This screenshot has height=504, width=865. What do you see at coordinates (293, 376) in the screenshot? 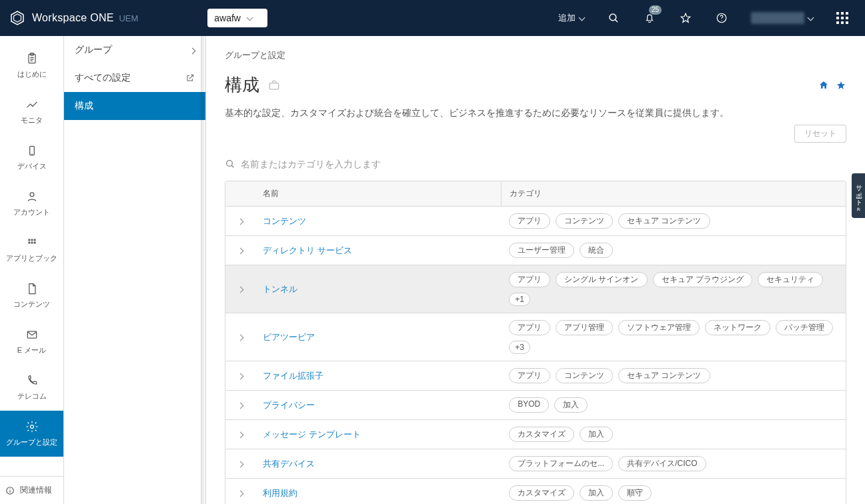
I see `row-name-link: ファイル拡張子` at bounding box center [293, 376].